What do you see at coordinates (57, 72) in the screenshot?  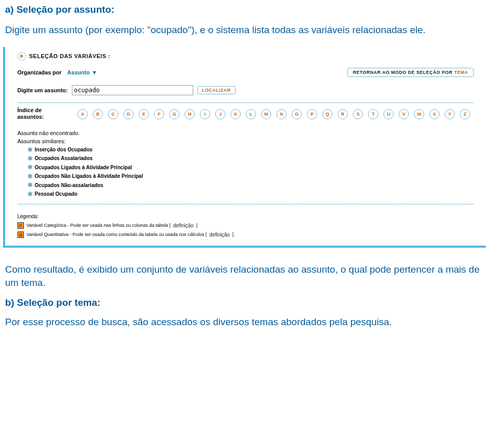 I see `organized-by-dropdown: Organizadas por Assunto ▼` at bounding box center [57, 72].